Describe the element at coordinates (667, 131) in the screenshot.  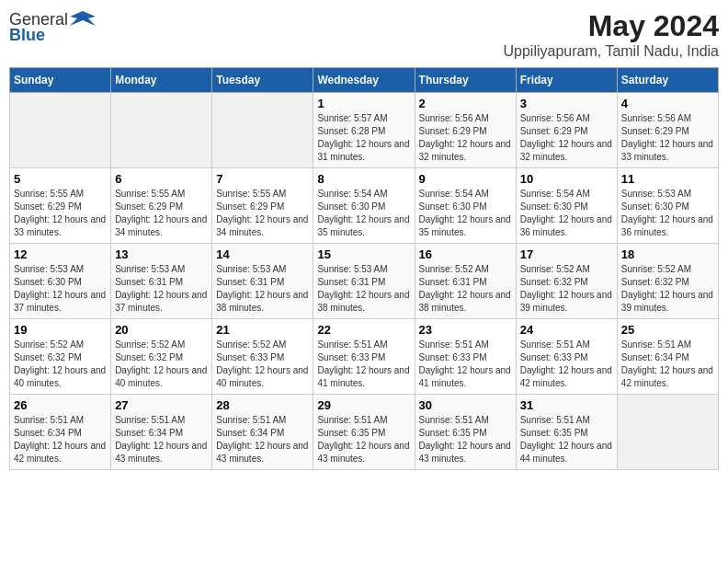
I see `table-row: 4Sunrise: 5:56 AM Sunset: 6:29 PM Daylig…` at that location.